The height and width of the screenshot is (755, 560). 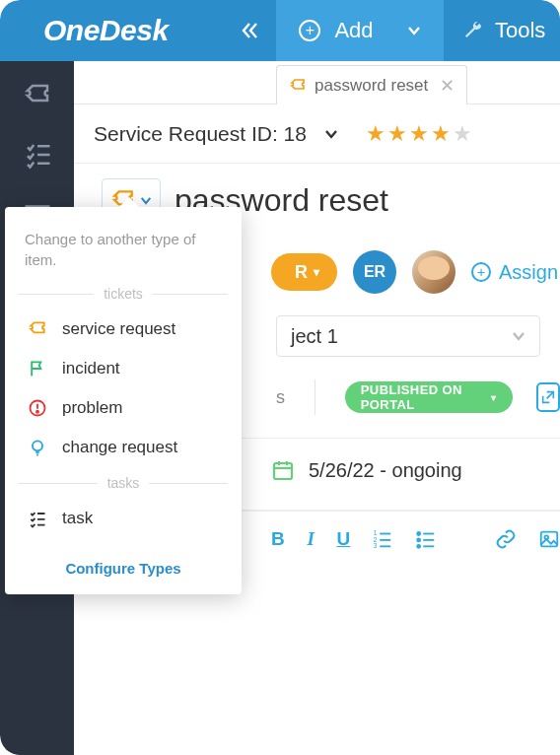 What do you see at coordinates (312, 539) in the screenshot?
I see `italic-button: I` at bounding box center [312, 539].